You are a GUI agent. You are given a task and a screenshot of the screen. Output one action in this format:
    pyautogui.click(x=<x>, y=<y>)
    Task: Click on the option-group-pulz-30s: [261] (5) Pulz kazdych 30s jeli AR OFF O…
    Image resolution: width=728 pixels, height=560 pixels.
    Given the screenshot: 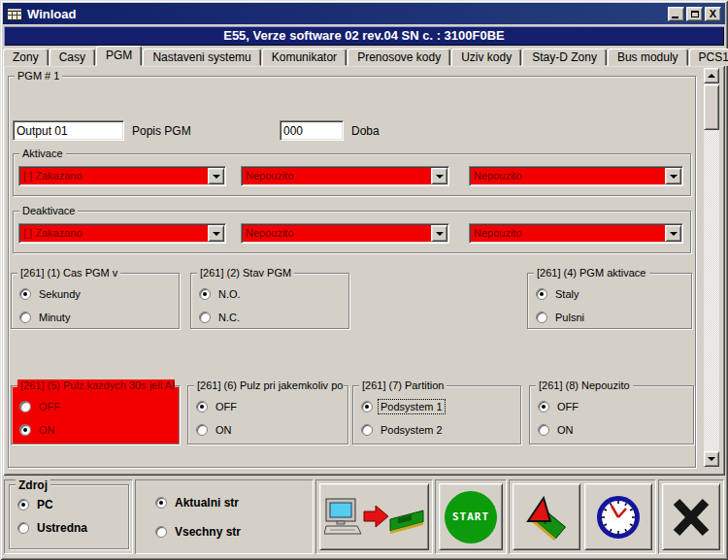 What is the action you would take?
    pyautogui.click(x=95, y=415)
    